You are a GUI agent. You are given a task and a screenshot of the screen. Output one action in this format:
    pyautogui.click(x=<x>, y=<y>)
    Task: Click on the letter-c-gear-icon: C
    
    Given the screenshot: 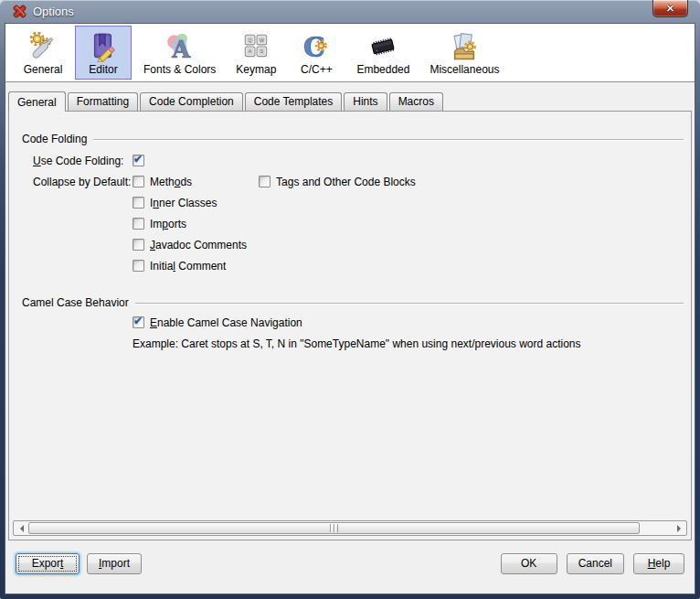 What is the action you would take?
    pyautogui.click(x=316, y=47)
    